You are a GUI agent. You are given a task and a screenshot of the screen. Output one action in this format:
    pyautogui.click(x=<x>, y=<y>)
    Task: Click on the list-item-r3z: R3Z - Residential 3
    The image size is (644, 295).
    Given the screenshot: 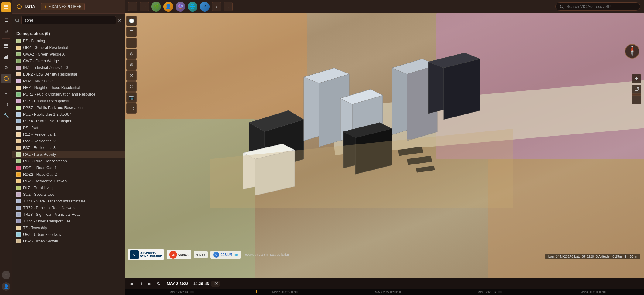 What is the action you would take?
    pyautogui.click(x=68, y=148)
    